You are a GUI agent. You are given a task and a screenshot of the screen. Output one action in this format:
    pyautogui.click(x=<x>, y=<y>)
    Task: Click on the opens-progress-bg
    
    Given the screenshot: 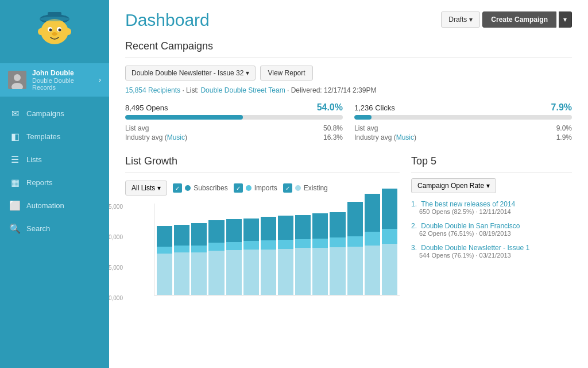 What is the action you would take?
    pyautogui.click(x=234, y=117)
    